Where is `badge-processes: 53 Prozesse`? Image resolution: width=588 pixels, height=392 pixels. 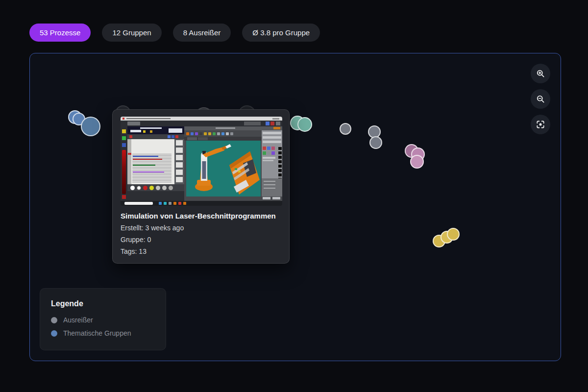
badge-processes: 53 Prozesse is located at coordinates (60, 32).